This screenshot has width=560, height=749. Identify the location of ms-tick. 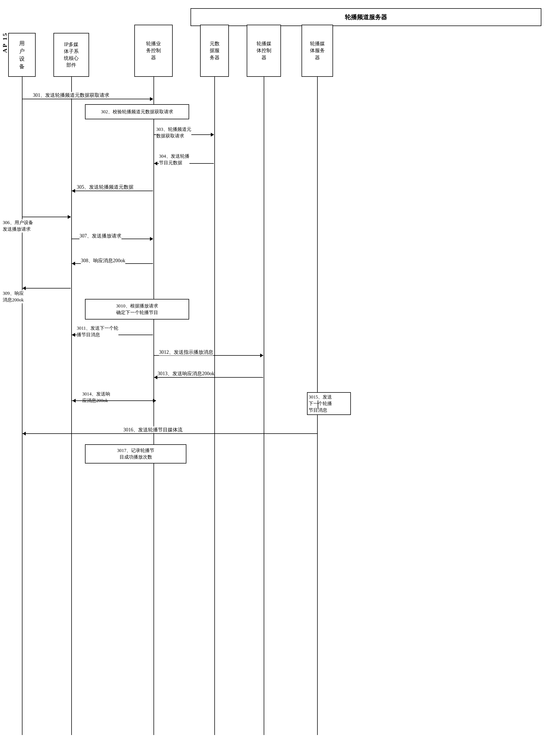
(318, 405).